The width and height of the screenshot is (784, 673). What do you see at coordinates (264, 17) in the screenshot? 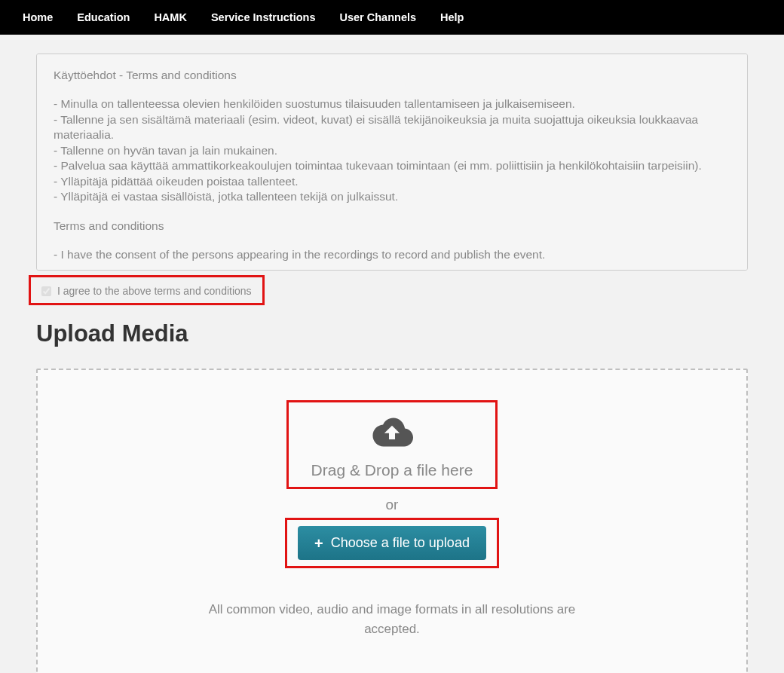
I see `nav-service-instructions: Service Instructions` at bounding box center [264, 17].